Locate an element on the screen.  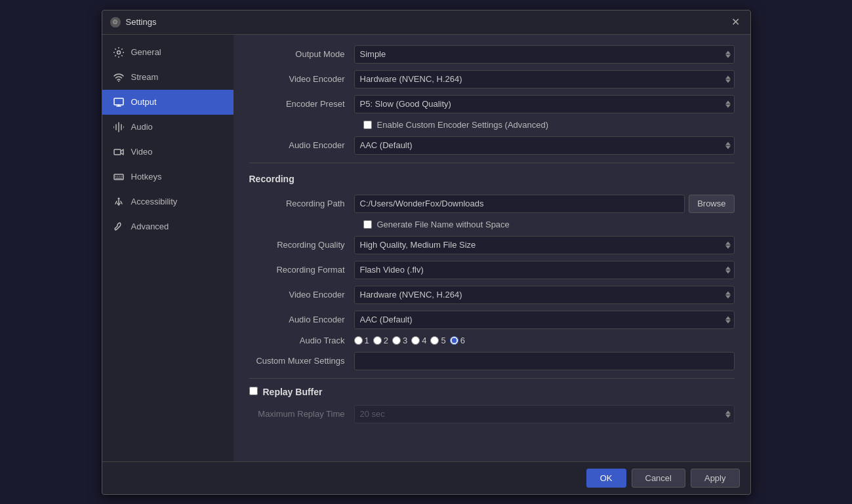
recording-format-select: Flash Video (.flv) is located at coordinates (544, 270).